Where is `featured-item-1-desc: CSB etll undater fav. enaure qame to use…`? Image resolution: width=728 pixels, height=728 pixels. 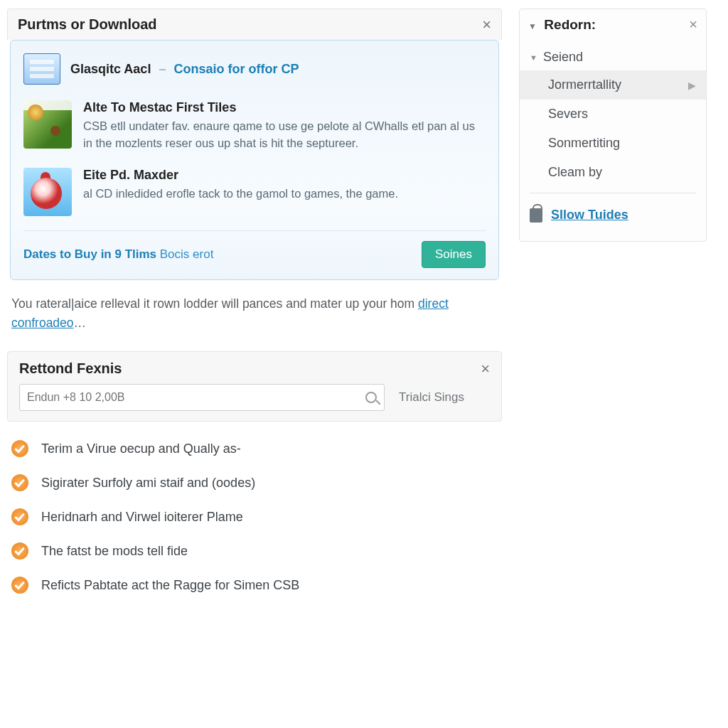 featured-item-1-desc: CSB etll undater fav. enaure qame to use… is located at coordinates (284, 135).